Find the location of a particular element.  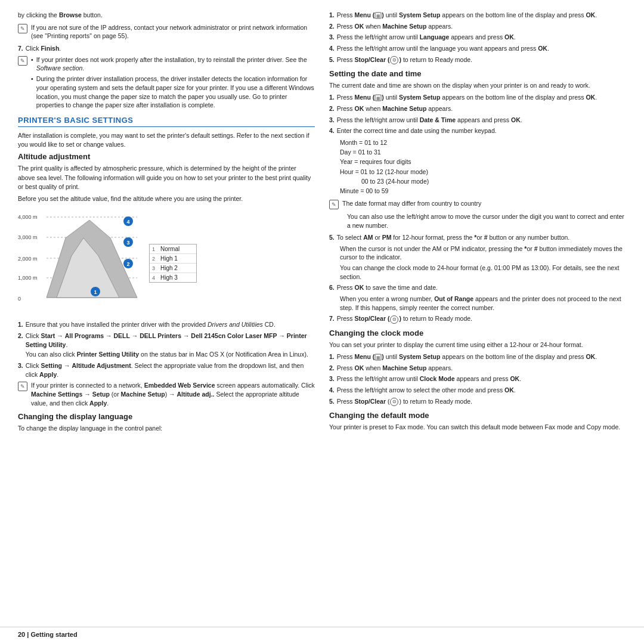

altitude-chart: 4,000 m 3,000 m 2,000 m 1,000 m 0 is located at coordinates (107, 262).